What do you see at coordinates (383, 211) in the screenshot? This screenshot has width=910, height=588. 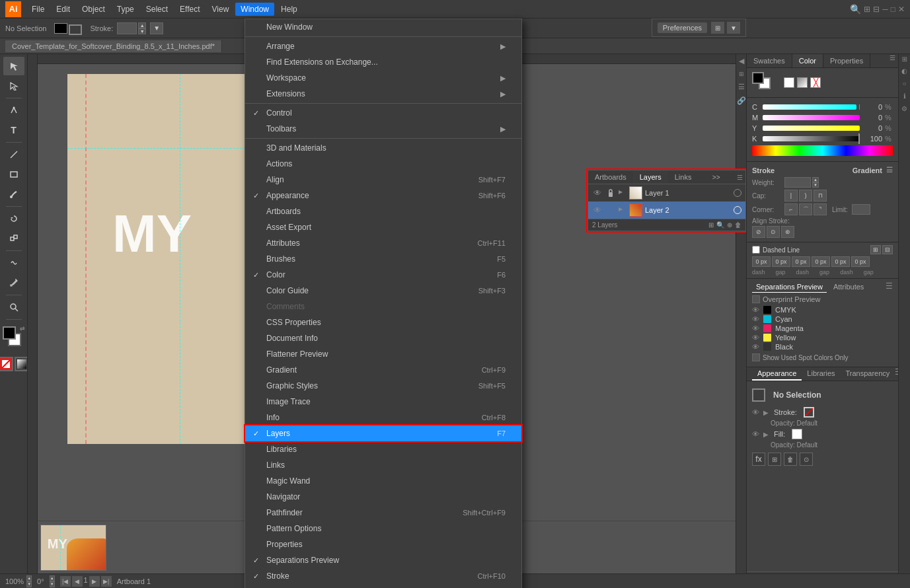 I see `menu-item-artboards: Artboards` at bounding box center [383, 211].